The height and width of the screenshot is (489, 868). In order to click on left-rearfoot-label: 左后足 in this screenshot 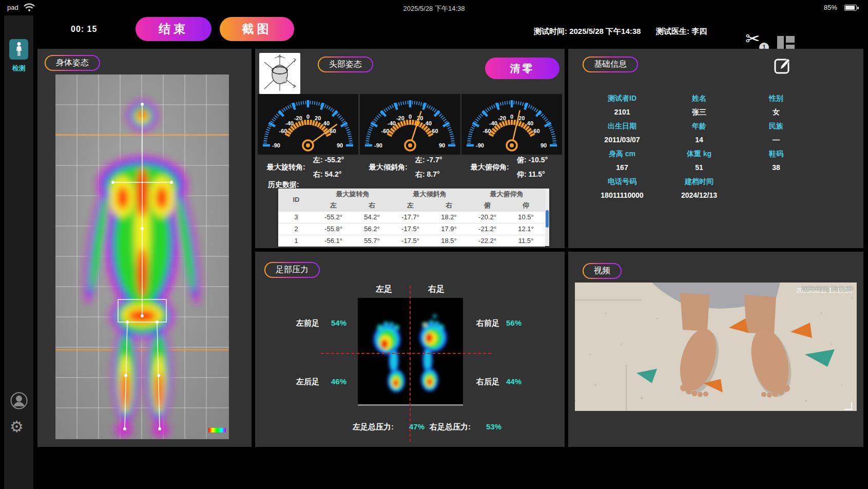, I will do `click(308, 382)`.